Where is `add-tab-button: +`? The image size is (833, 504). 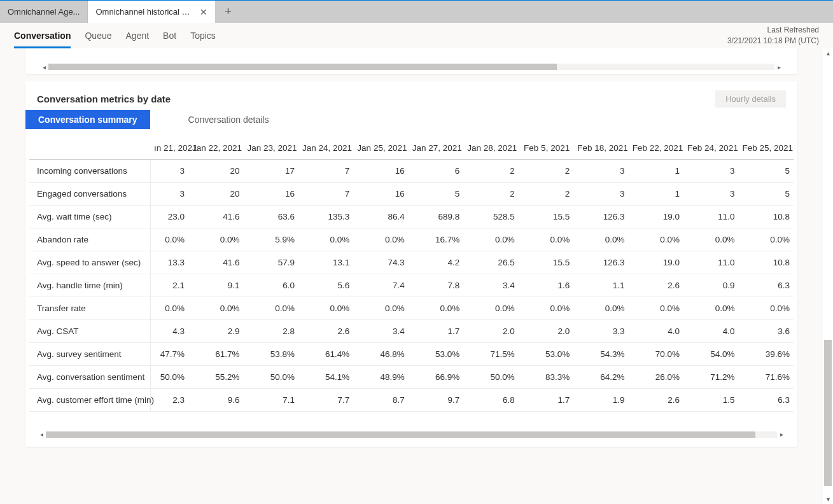
add-tab-button: + is located at coordinates (228, 11).